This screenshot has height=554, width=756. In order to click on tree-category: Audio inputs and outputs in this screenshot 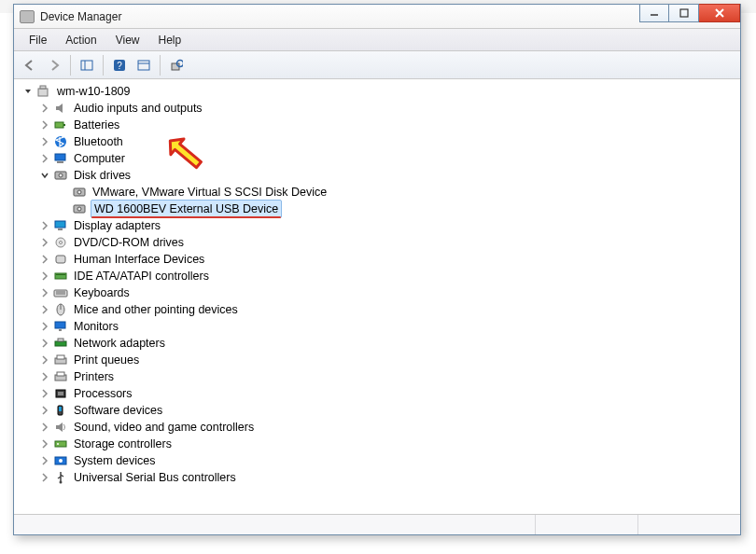, I will do `click(377, 108)`.